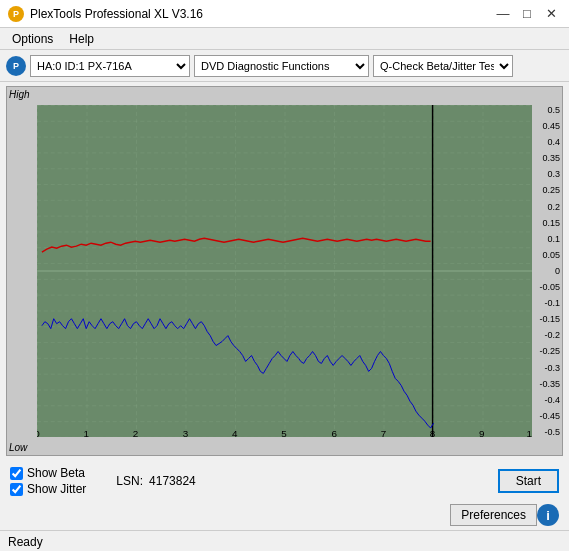 The width and height of the screenshot is (569, 551). What do you see at coordinates (527, 14) in the screenshot?
I see `maximize-button: □` at bounding box center [527, 14].